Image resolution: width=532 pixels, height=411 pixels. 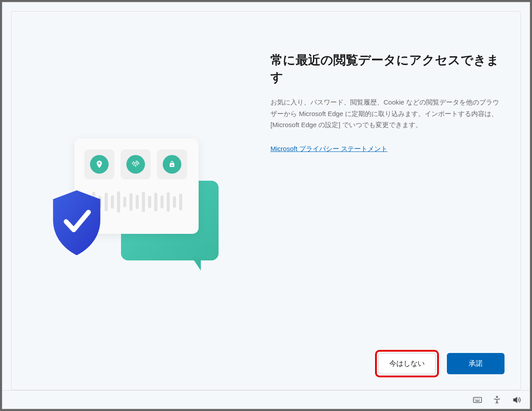 What do you see at coordinates (387, 69) in the screenshot?
I see `dialog-title: 常に最近の閲覧データにアクセスできます` at bounding box center [387, 69].